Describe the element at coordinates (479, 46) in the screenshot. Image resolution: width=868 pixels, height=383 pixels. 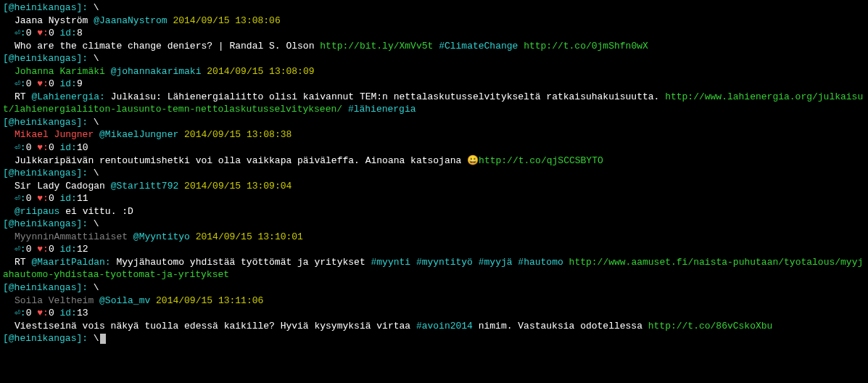
I see `hashtag: #ClimateChange` at that location.